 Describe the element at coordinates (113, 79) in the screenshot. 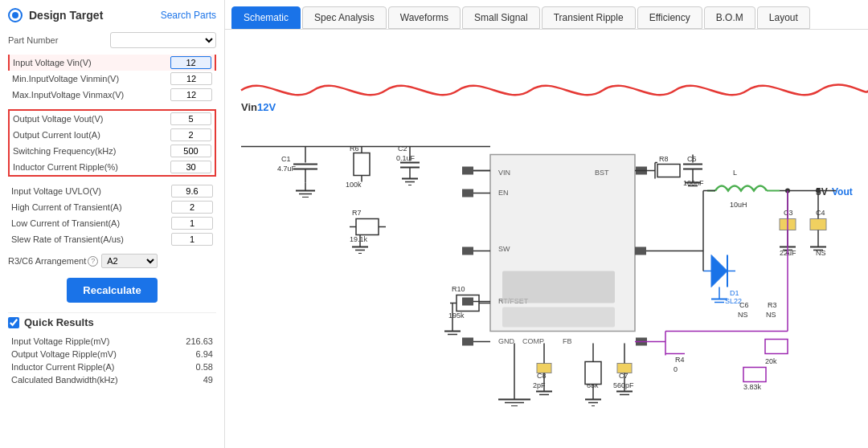

I see `table-row: Min.InputVoltage Vinmin(V)` at that location.